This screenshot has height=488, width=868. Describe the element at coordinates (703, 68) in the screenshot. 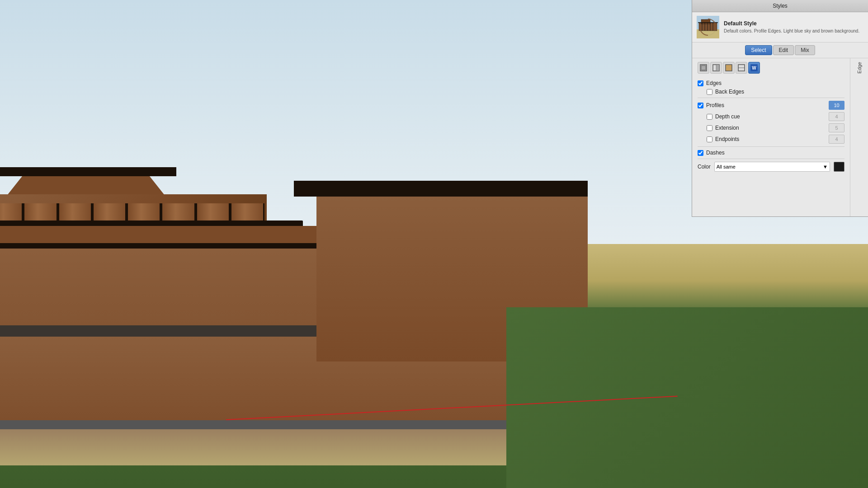

I see `edges-mode-icon` at that location.